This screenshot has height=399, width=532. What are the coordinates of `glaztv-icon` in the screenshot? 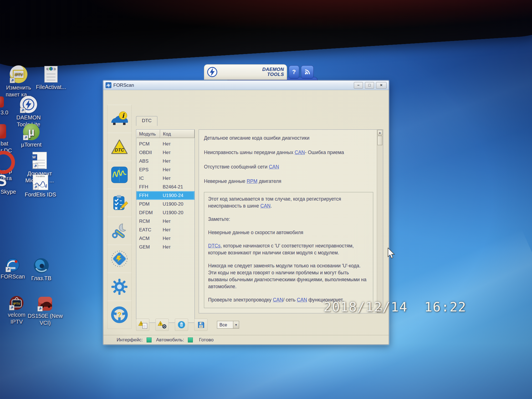 It's located at (41, 266).